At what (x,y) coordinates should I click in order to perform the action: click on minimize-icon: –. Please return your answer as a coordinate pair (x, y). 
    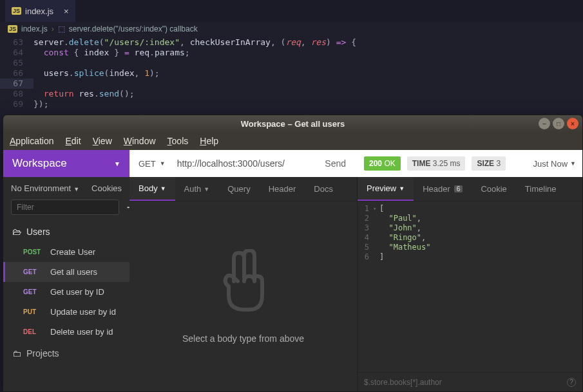
    Looking at the image, I should click on (544, 124).